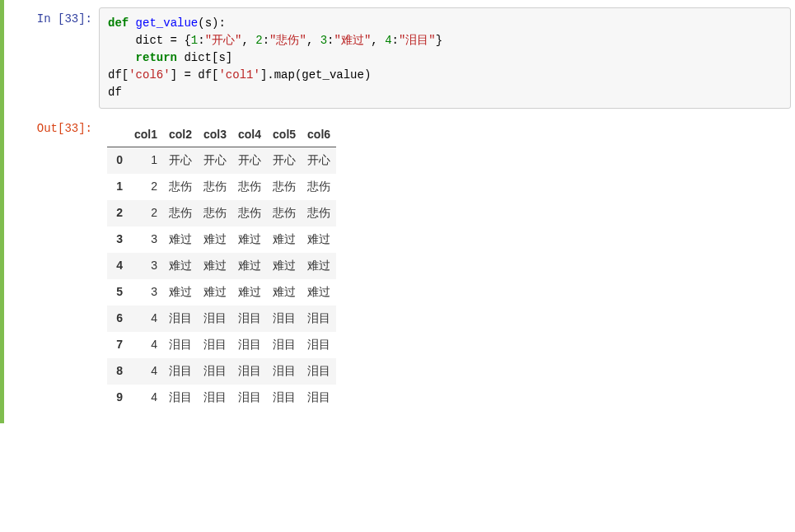 This screenshot has width=795, height=532. What do you see at coordinates (222, 240) in the screenshot?
I see `table-row: 33难过难过难过难过难过` at bounding box center [222, 240].